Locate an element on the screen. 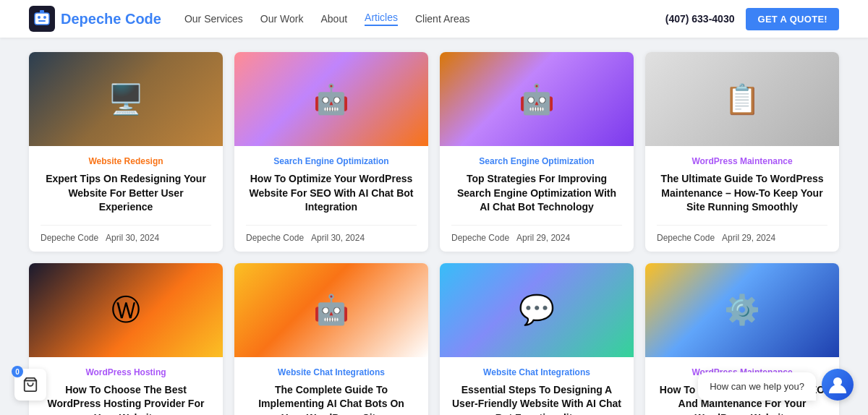 The image size is (868, 415). nav-articles: Articles is located at coordinates (381, 19).